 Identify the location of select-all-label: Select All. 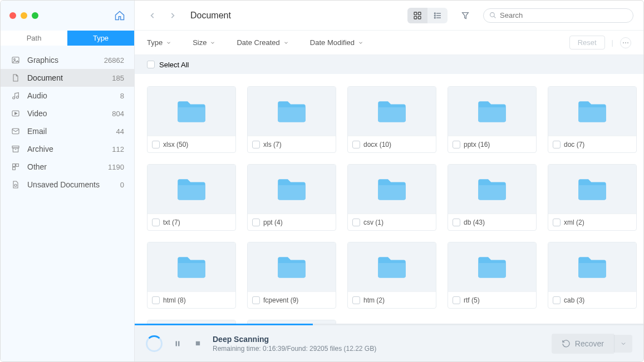
(174, 65).